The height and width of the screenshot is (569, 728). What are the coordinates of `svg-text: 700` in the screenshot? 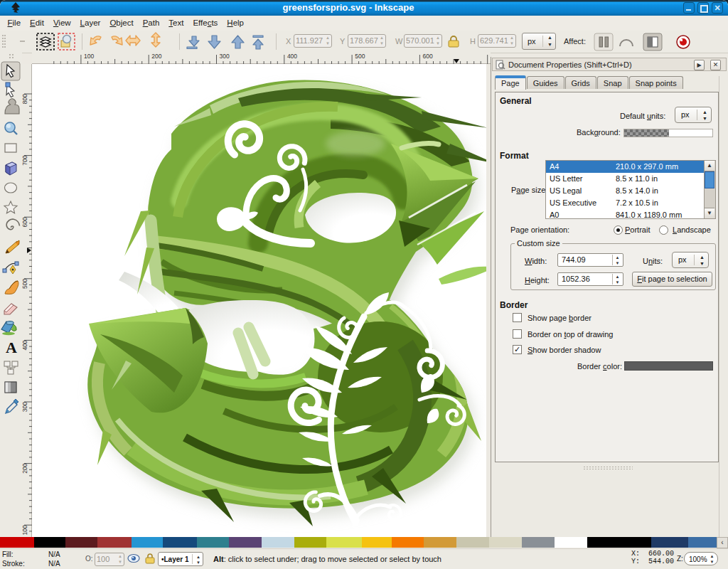 It's located at (26, 160).